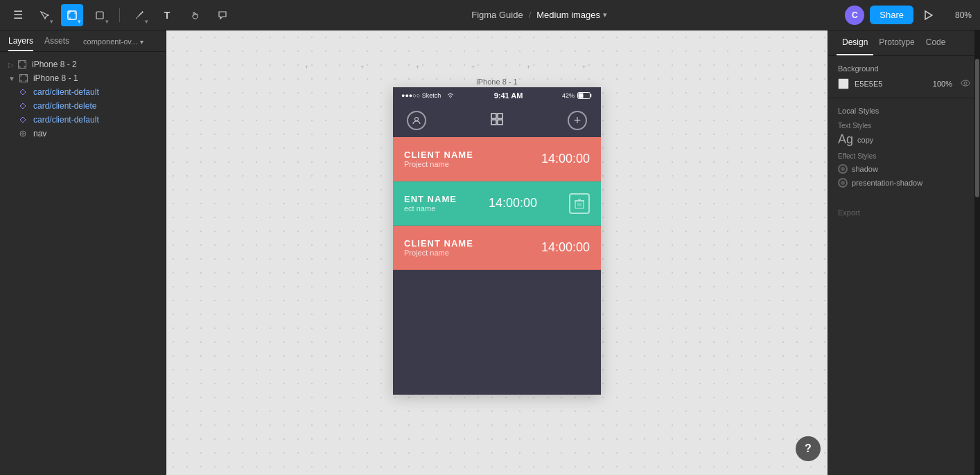  What do you see at coordinates (929, 15) in the screenshot?
I see `play-icon` at bounding box center [929, 15].